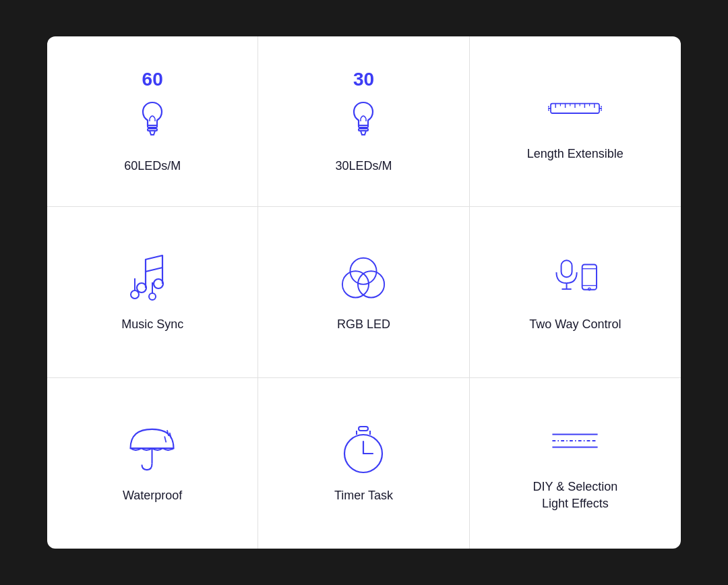 This screenshot has width=728, height=585. Describe the element at coordinates (576, 464) in the screenshot. I see `cell-diy-selection: DIY & SelectionLight Effects` at that location.